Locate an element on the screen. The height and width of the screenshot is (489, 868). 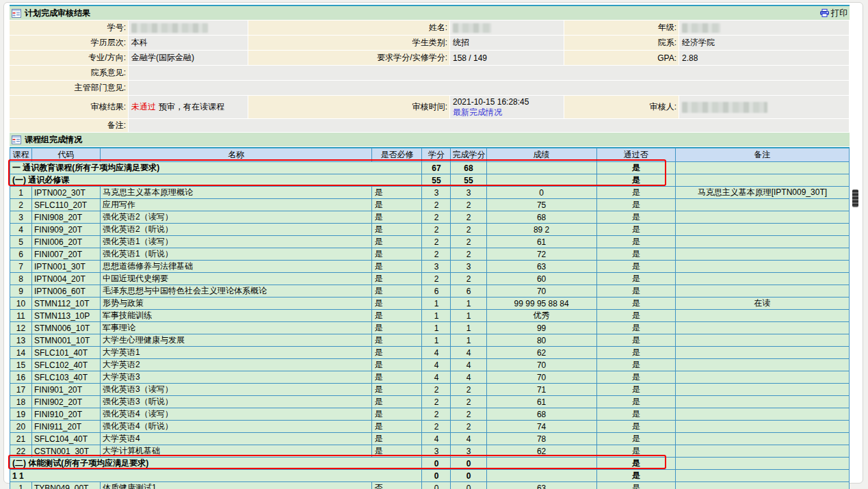
course-row: 14SFLC101_40T大学英语1是4462是 is located at coordinates (430, 353).